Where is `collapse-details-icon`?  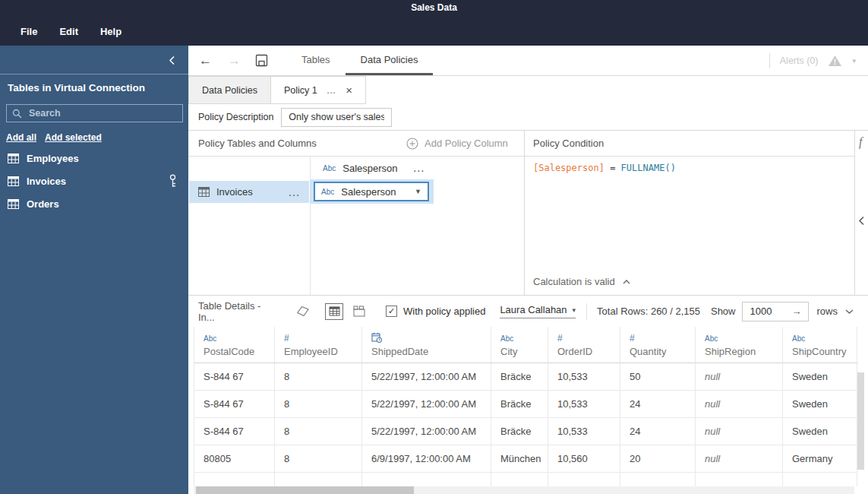 collapse-details-icon is located at coordinates (849, 312).